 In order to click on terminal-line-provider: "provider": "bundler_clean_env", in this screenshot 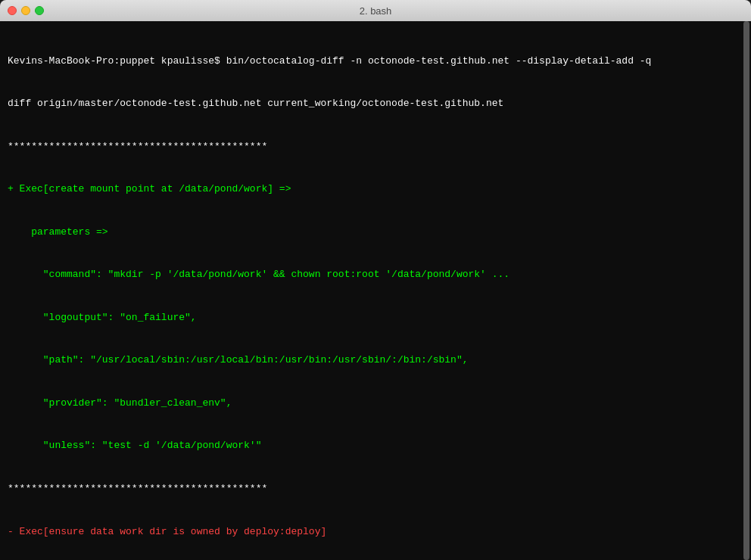, I will do `click(371, 404)`.